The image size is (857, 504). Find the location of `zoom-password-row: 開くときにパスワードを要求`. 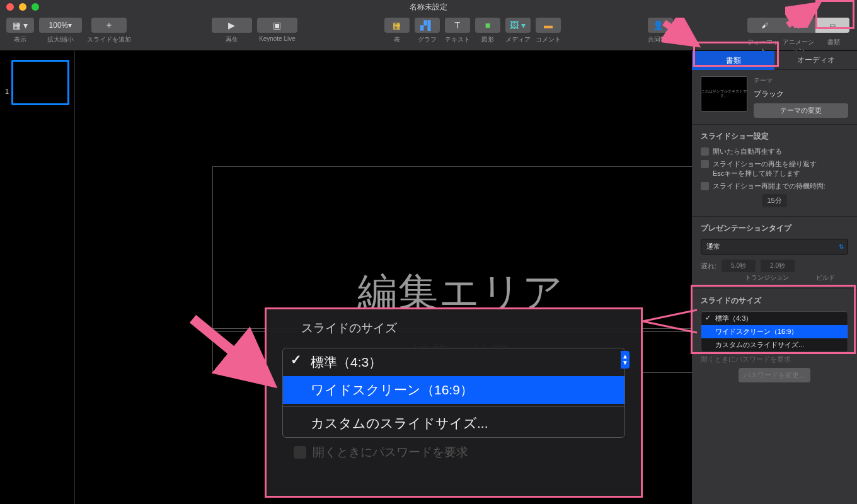

zoom-password-row: 開くときにパスワードを要求 is located at coordinates (454, 452).